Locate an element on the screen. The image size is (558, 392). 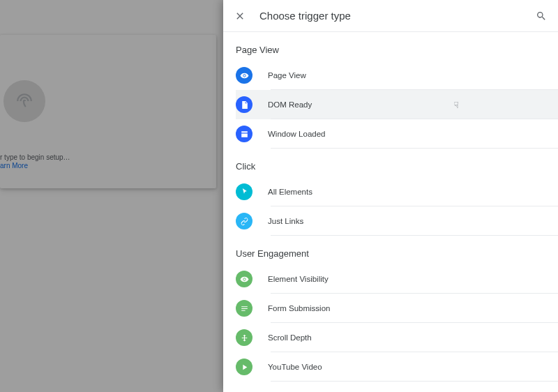
link-icon is located at coordinates (244, 221).